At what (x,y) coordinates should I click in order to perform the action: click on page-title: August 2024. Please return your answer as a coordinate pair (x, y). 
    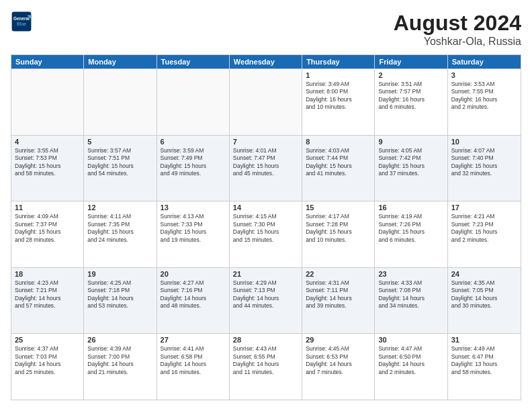
    Looking at the image, I should click on (457, 23).